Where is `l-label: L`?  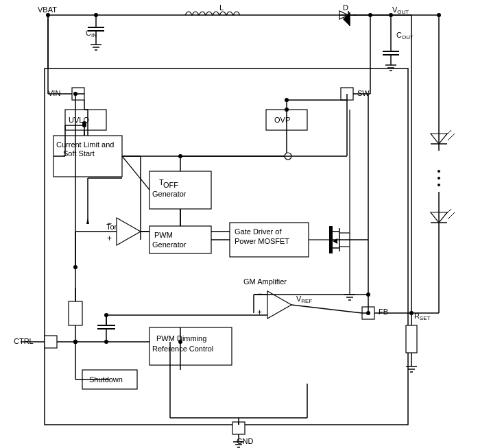
l-label: L is located at coordinates (221, 8).